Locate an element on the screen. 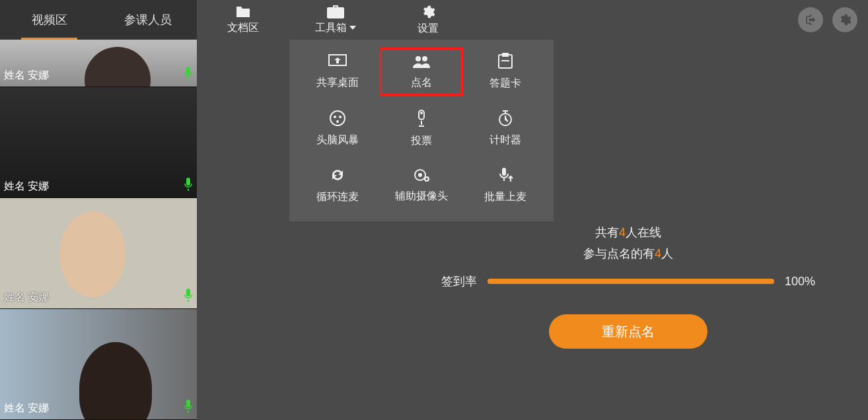  online-count-line: 共有4人在线 is located at coordinates (628, 232).